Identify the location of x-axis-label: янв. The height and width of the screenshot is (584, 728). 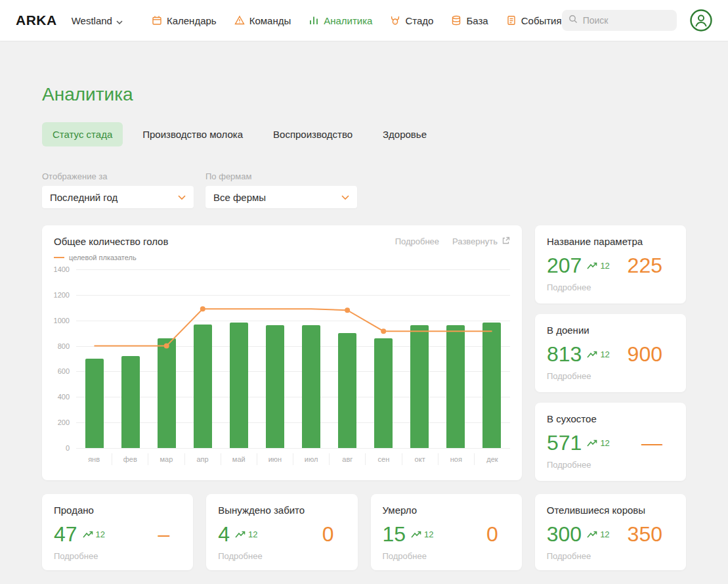
(94, 459).